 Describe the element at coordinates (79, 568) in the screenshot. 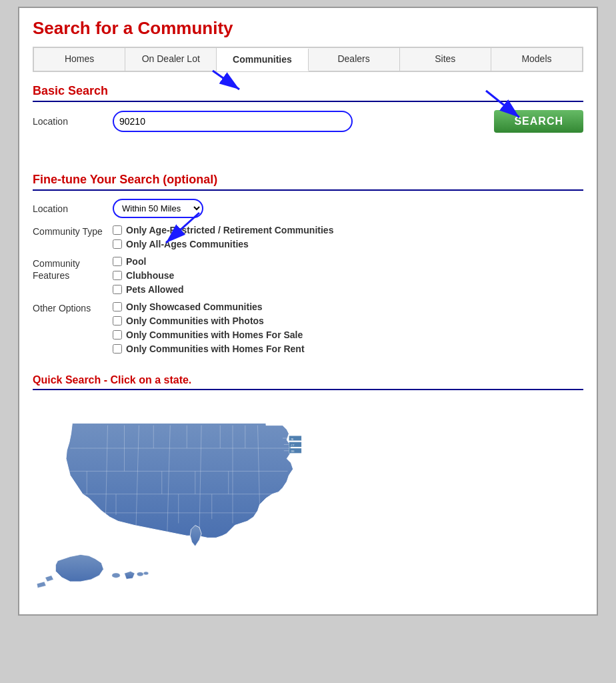

I see `alaska` at that location.